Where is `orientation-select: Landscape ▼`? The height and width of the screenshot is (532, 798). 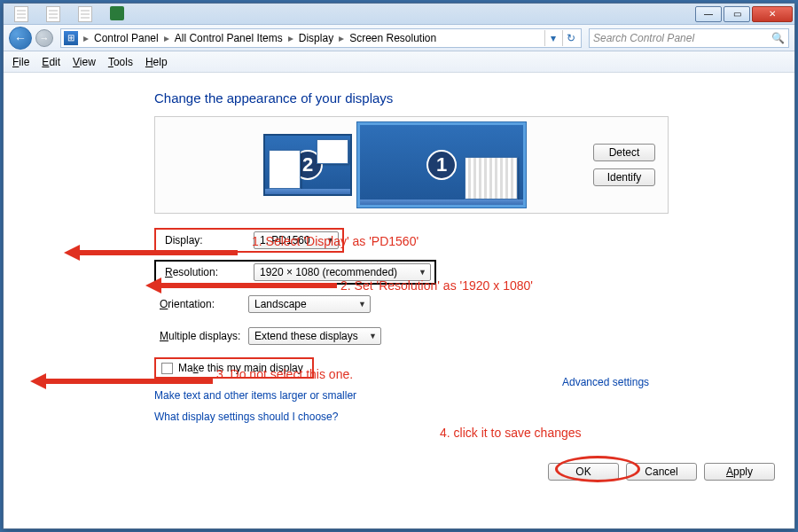 orientation-select: Landscape ▼ is located at coordinates (309, 304).